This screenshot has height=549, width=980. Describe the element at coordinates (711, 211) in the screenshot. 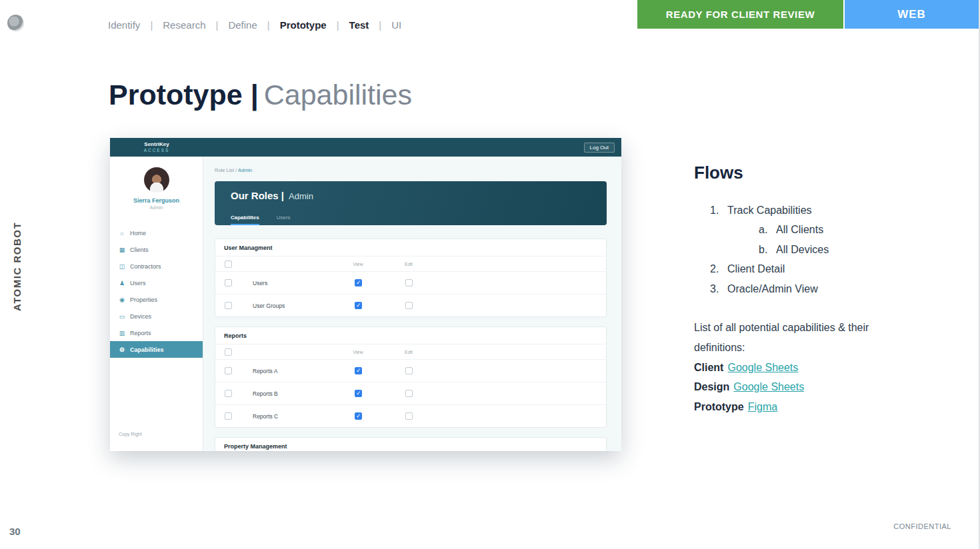

I see `flow-marker: 1.` at that location.